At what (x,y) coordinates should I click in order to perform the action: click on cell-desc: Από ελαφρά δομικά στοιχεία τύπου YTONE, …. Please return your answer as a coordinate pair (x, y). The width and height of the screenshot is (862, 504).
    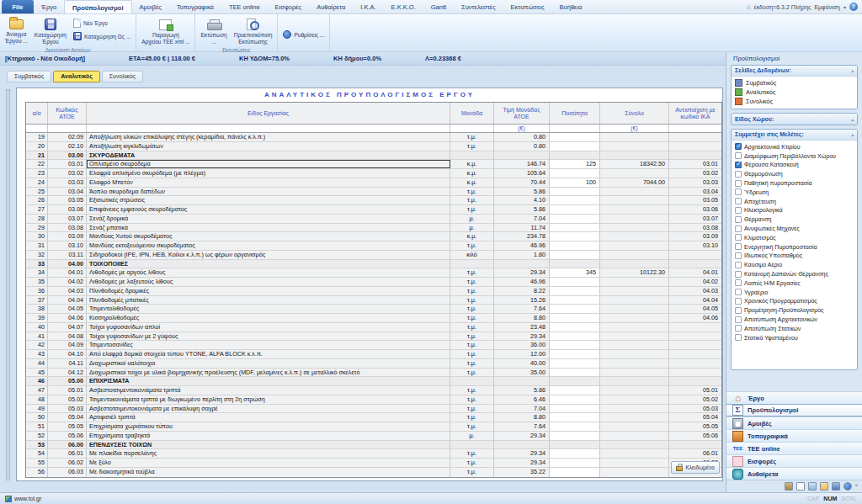
    Looking at the image, I should click on (269, 354).